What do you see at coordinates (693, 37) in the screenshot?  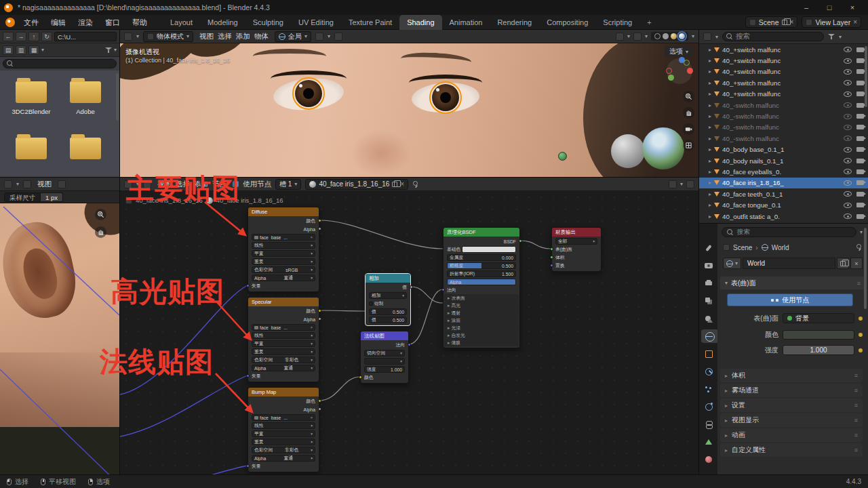 I see `shading-chevron: ▾` at bounding box center [693, 37].